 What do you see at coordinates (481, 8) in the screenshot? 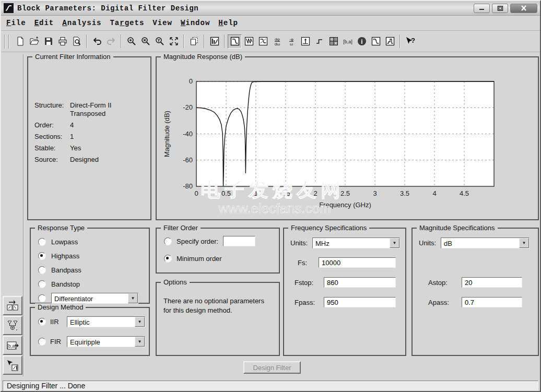
I see `minimize-button` at bounding box center [481, 8].